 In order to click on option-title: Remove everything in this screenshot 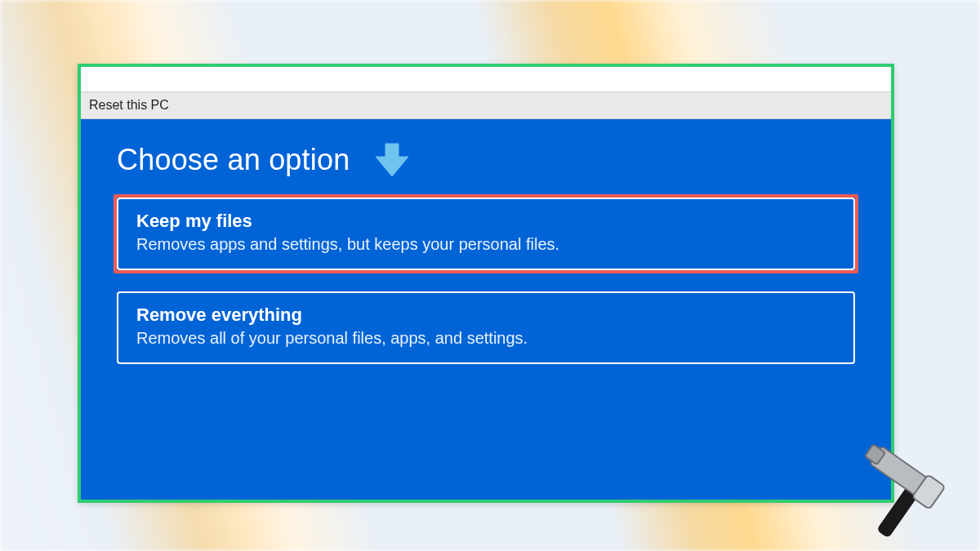, I will do `click(486, 315)`.